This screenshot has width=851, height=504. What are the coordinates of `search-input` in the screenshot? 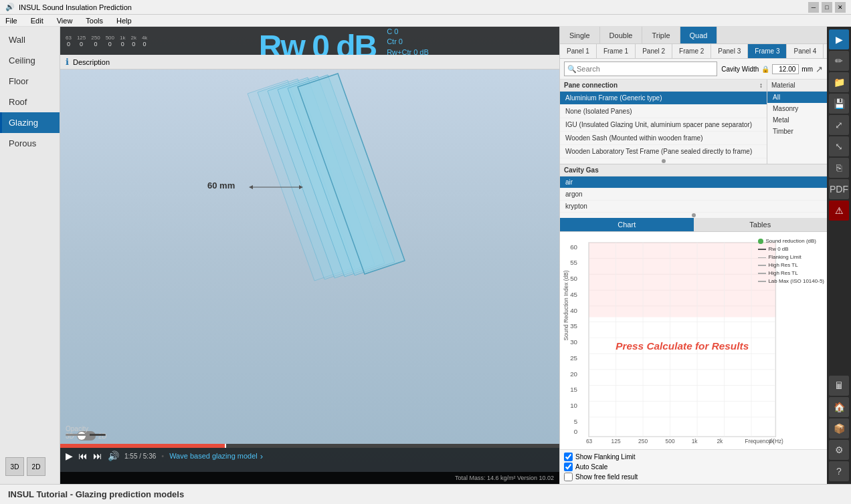 It's located at (645, 69).